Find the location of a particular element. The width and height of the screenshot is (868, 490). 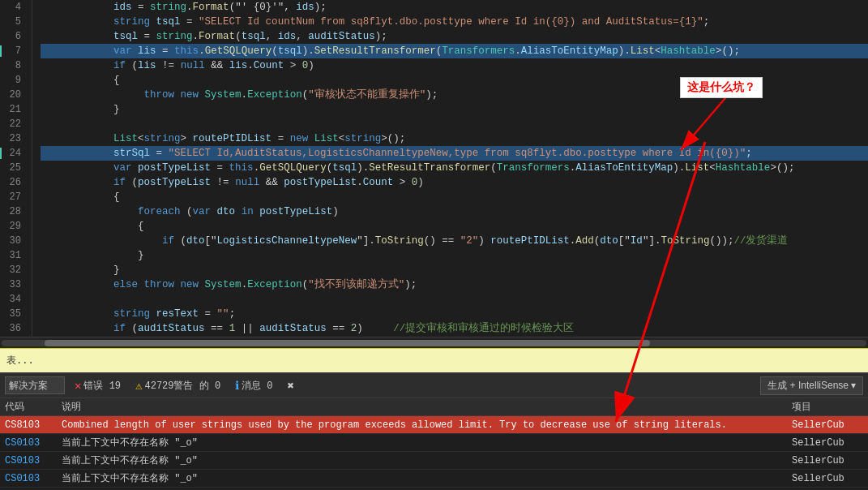

line-num-30: 30 is located at coordinates (13, 241).